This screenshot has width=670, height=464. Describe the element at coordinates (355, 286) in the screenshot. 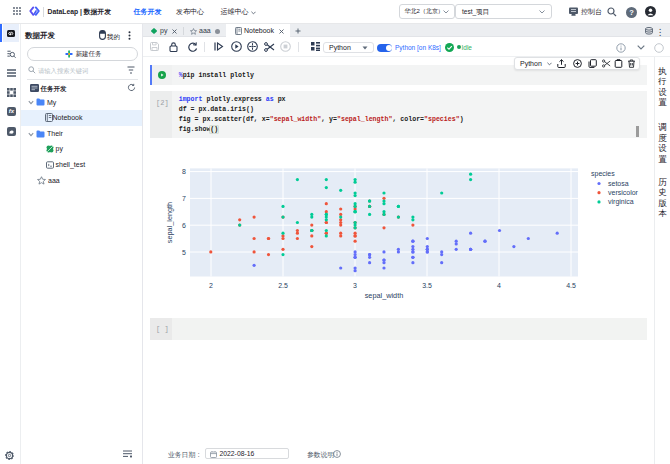

I see `svg-text: 3` at that location.